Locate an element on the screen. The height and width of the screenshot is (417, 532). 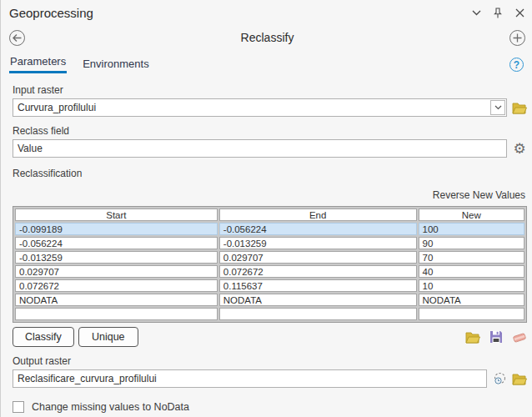
cell-new: 100 is located at coordinates (472, 229).